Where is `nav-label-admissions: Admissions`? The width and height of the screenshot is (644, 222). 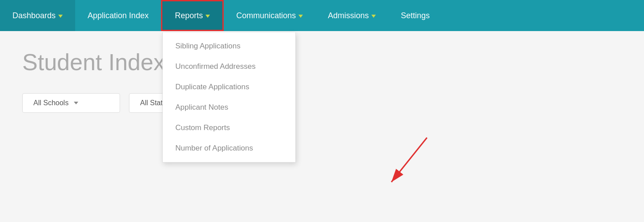
nav-label-admissions: Admissions is located at coordinates (348, 16).